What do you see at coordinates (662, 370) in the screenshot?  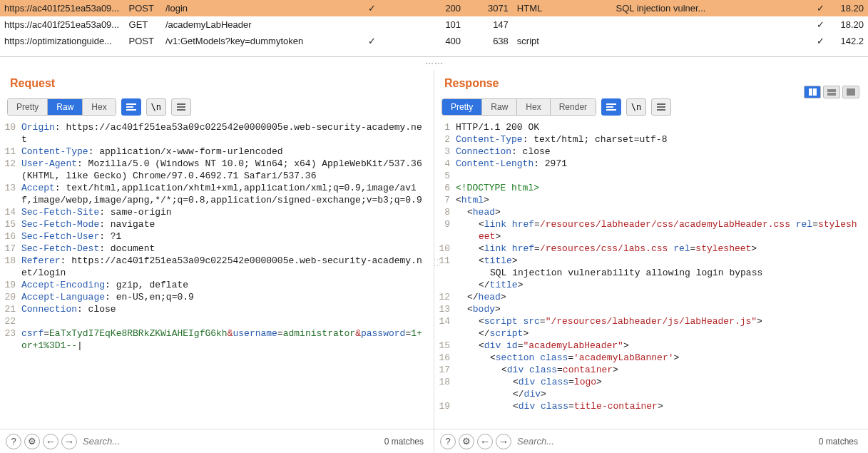 I see `code-content: <div class=container>` at bounding box center [662, 370].